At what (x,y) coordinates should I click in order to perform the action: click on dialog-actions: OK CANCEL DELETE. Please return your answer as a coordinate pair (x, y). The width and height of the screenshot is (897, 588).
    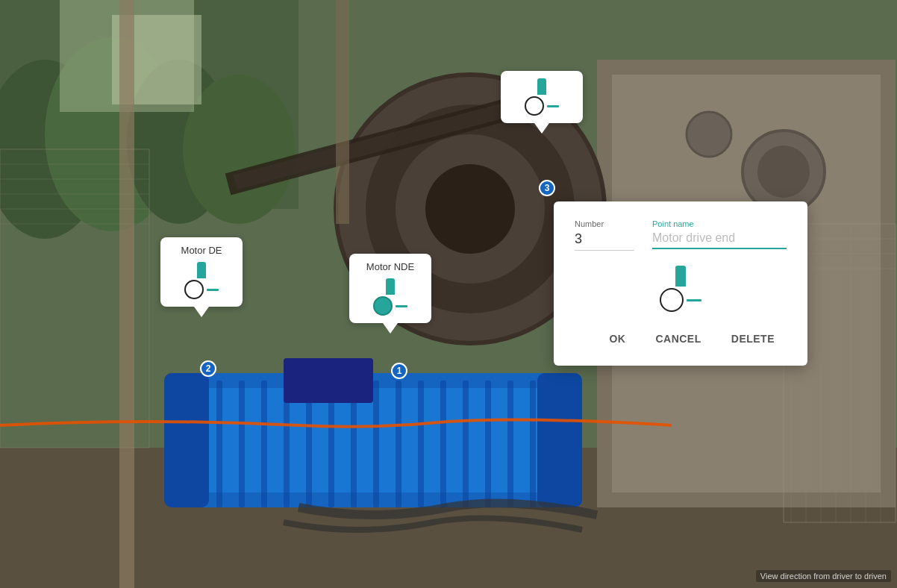
    Looking at the image, I should click on (681, 339).